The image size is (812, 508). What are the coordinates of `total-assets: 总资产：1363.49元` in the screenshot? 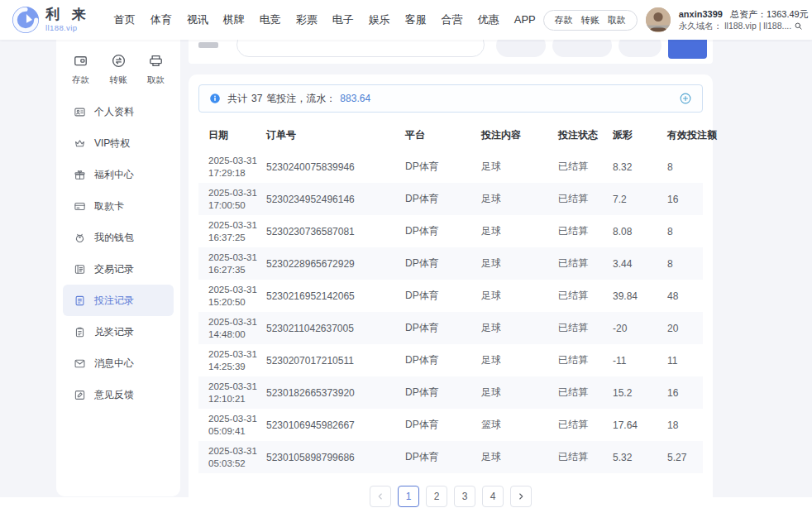 It's located at (769, 14).